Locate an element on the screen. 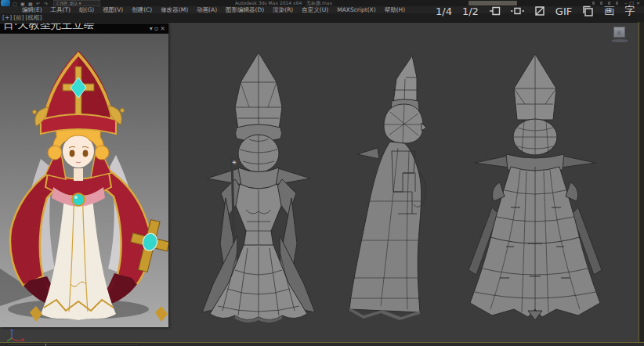 The height and width of the screenshot is (346, 644). menu-animation: 动画(A) is located at coordinates (207, 9).